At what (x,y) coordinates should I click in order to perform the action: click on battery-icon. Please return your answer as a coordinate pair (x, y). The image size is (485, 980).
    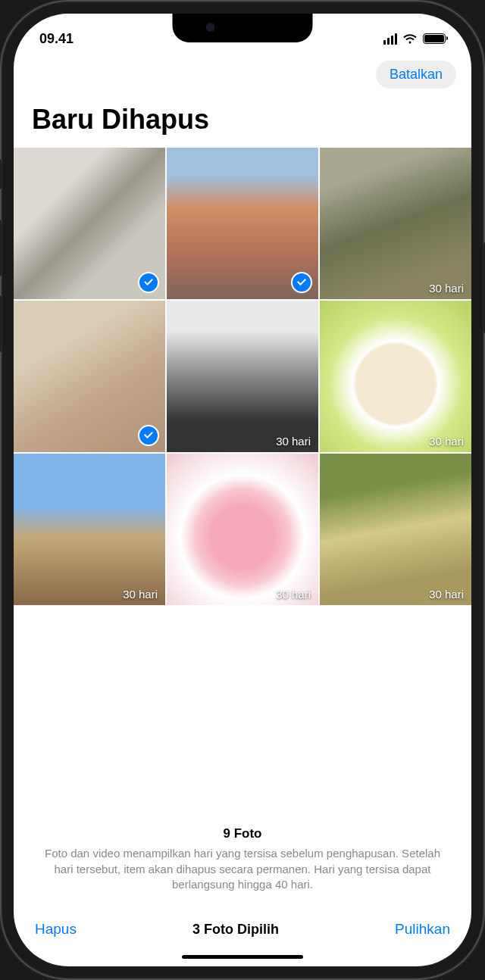
    Looking at the image, I should click on (434, 39).